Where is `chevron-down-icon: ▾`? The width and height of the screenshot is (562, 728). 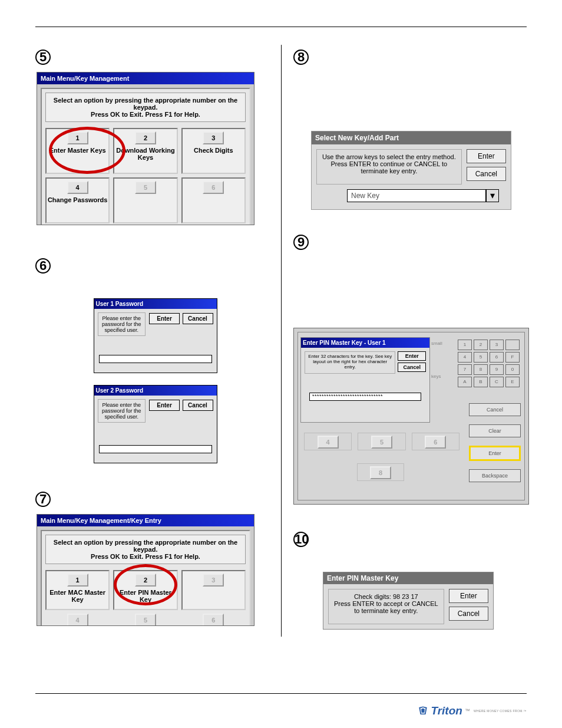 chevron-down-icon: ▾ is located at coordinates (492, 196).